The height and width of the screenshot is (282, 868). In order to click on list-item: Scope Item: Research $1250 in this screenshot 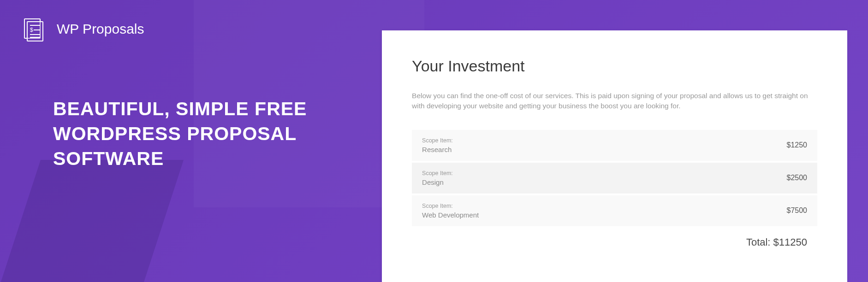, I will do `click(614, 146)`.